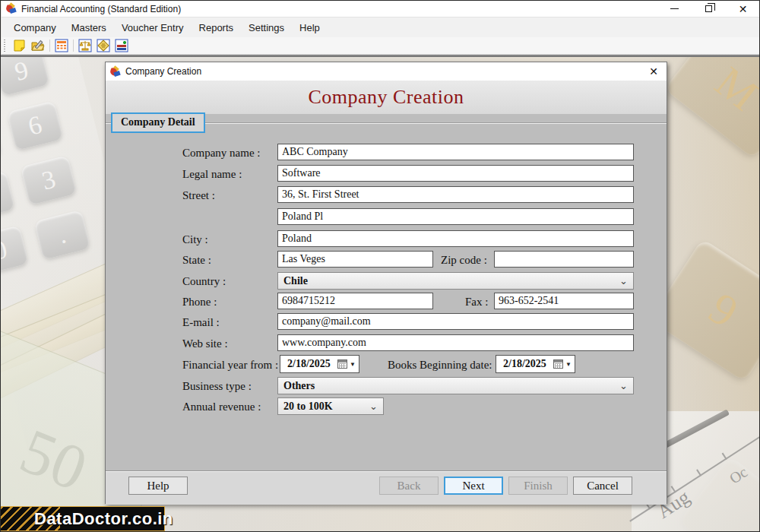 This screenshot has width=760, height=532. I want to click on watermark-text: DataDoctor.co.in, so click(103, 519).